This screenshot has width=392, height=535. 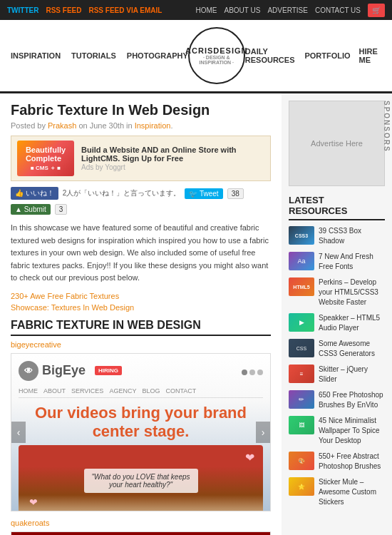 I want to click on nav-services: SERVICES, so click(x=87, y=391).